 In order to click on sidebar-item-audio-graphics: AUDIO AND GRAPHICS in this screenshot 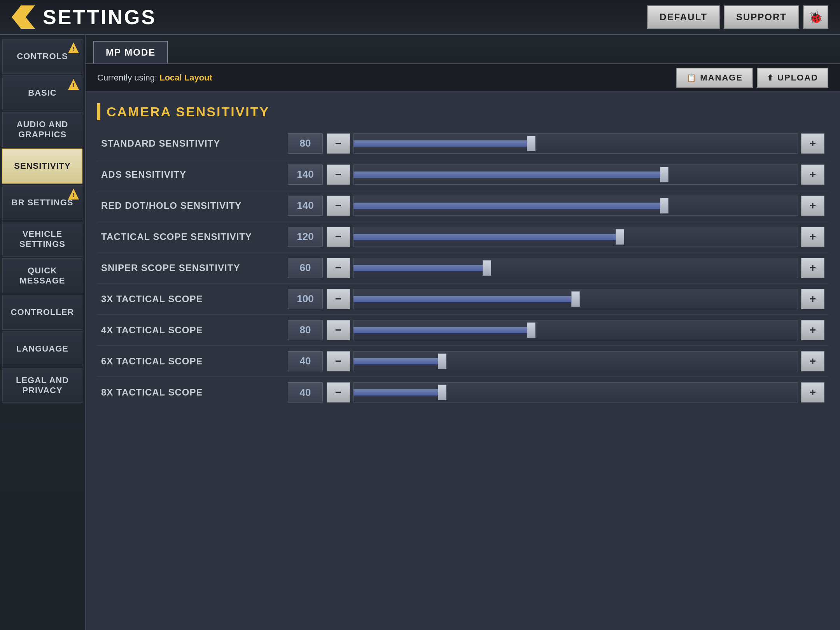, I will do `click(42, 130)`.